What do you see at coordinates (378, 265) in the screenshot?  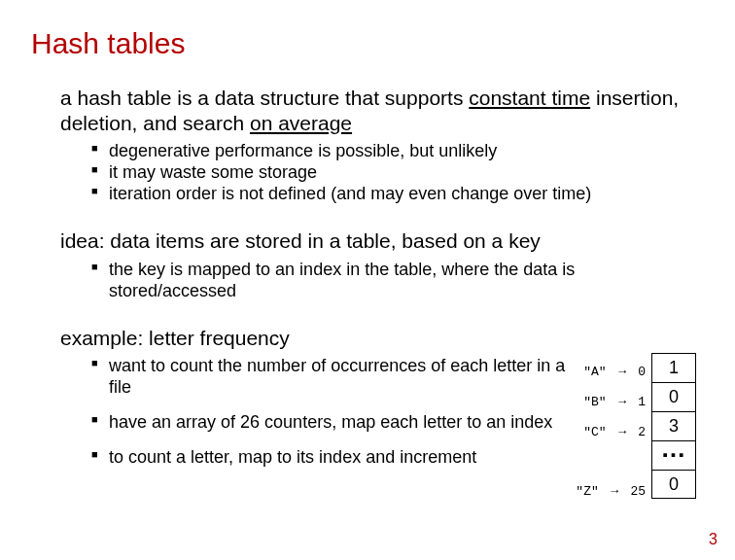 I see `section-idea: idea: data items are stored in a table, …` at bounding box center [378, 265].